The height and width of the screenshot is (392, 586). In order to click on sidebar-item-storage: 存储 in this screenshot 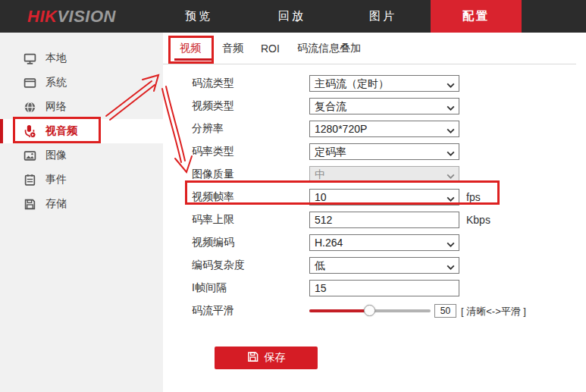, I will do `click(82, 204)`.